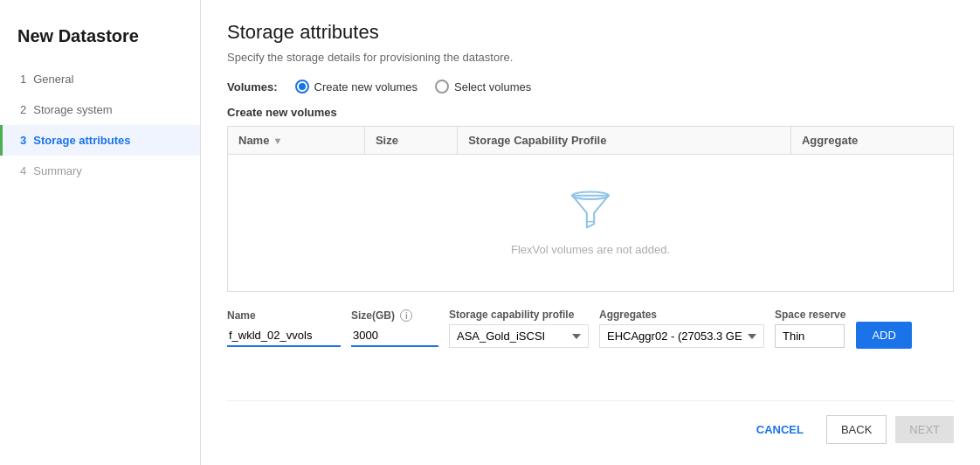 The image size is (980, 465). I want to click on name-input, so click(284, 336).